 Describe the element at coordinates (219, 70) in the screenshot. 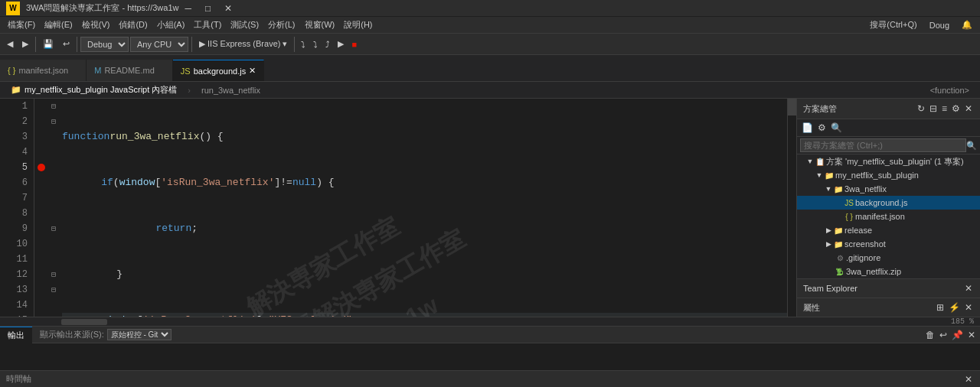

I see `tab-background-js: JS background.js ✕` at that location.